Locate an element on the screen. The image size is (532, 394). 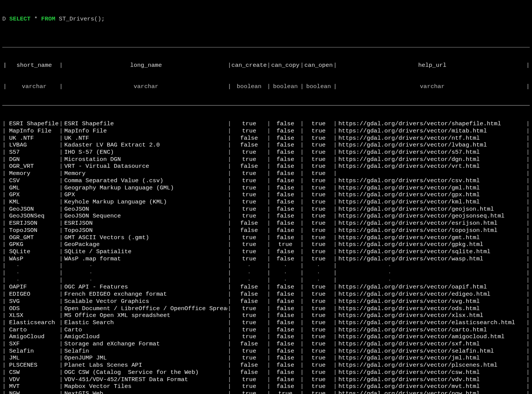
header-divider is located at coordinates (266, 106).